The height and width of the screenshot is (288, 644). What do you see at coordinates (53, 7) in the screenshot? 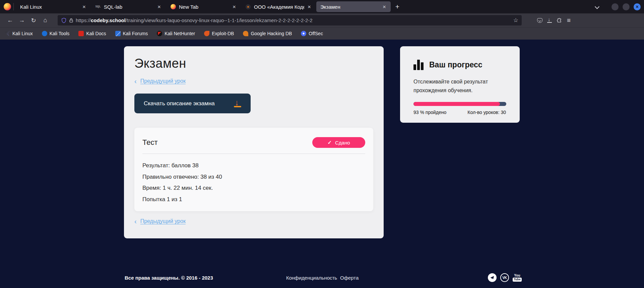
I see `tab-kali-linux: Kali Linux ×` at bounding box center [53, 7].